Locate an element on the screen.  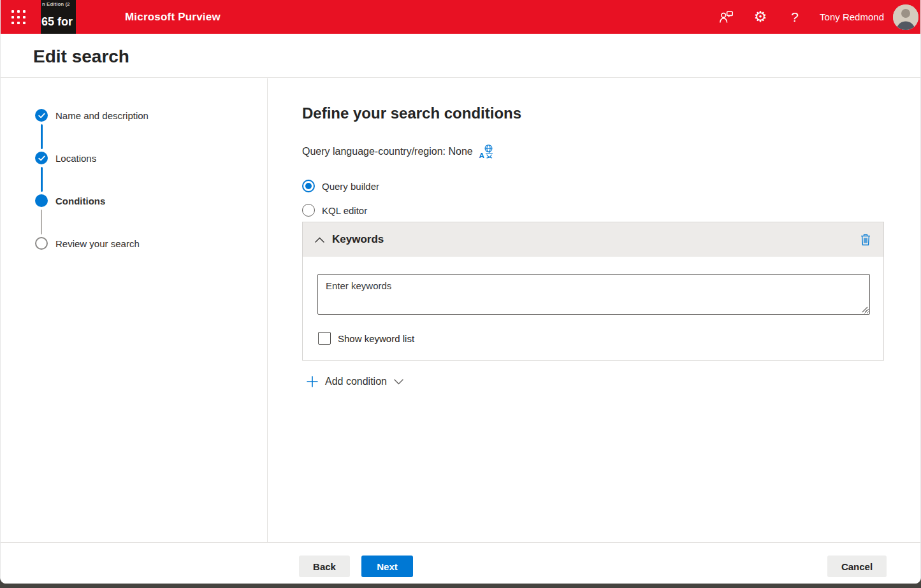
section-heading: Define your search conditions is located at coordinates (412, 113).